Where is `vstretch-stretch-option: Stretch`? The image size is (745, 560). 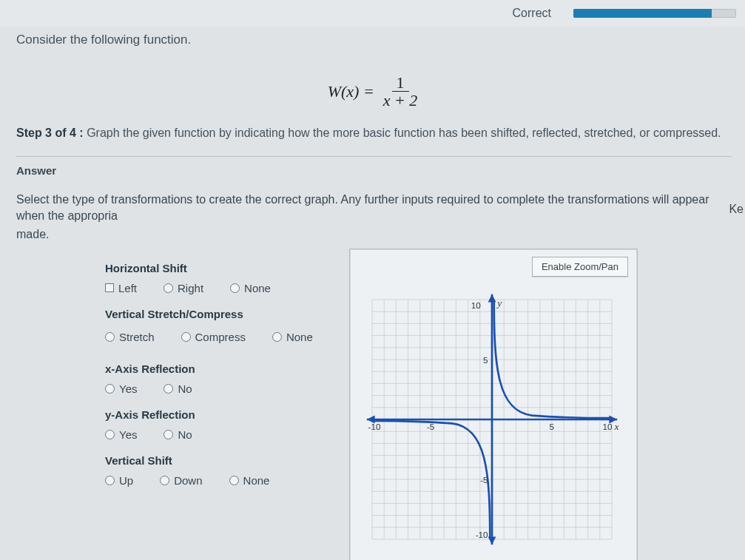 vstretch-stretch-option: Stretch is located at coordinates (130, 337).